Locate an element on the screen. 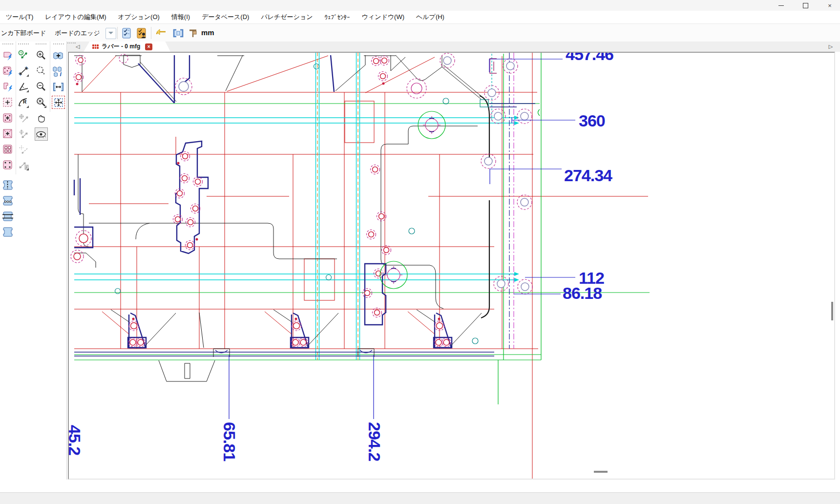  board-holes-icon is located at coordinates (8, 200).